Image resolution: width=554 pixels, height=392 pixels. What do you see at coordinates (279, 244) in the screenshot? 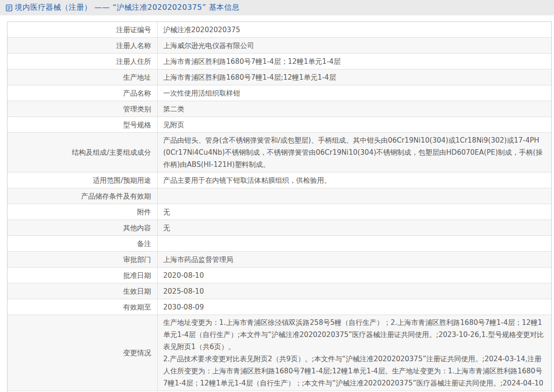
I see `table-row: 备注` at bounding box center [279, 244].